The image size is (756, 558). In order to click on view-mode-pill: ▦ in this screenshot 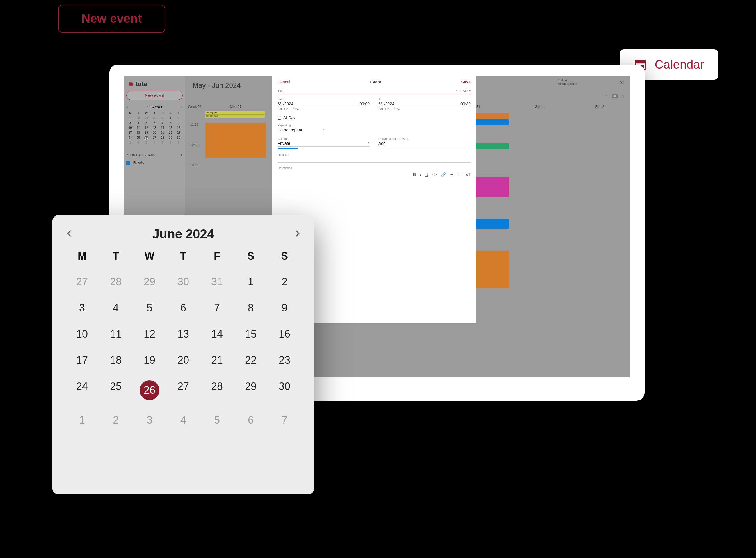, I will do `click(615, 96)`.